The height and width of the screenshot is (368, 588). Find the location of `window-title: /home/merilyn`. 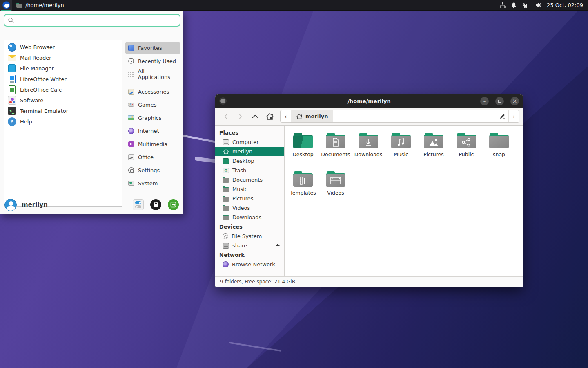

window-title: /home/merilyn is located at coordinates (369, 101).